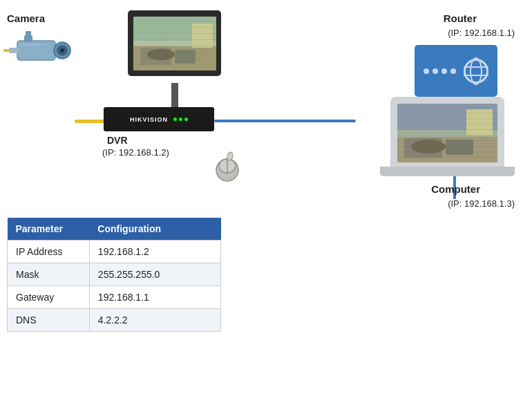 The width and height of the screenshot is (532, 394). I want to click on table-header-row: Parameter Configuration, so click(115, 229).